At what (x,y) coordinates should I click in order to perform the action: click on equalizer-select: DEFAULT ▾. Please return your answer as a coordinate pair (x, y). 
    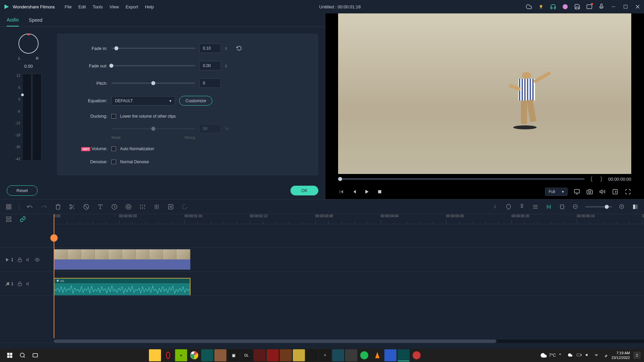
    Looking at the image, I should click on (143, 101).